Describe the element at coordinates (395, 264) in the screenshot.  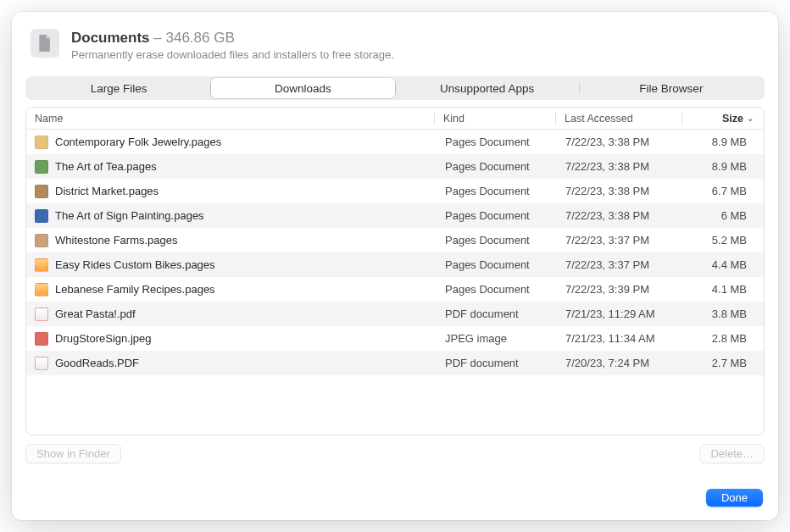
I see `table-row: Easy Rides Custom Bikes.pagesPages Docum…` at that location.